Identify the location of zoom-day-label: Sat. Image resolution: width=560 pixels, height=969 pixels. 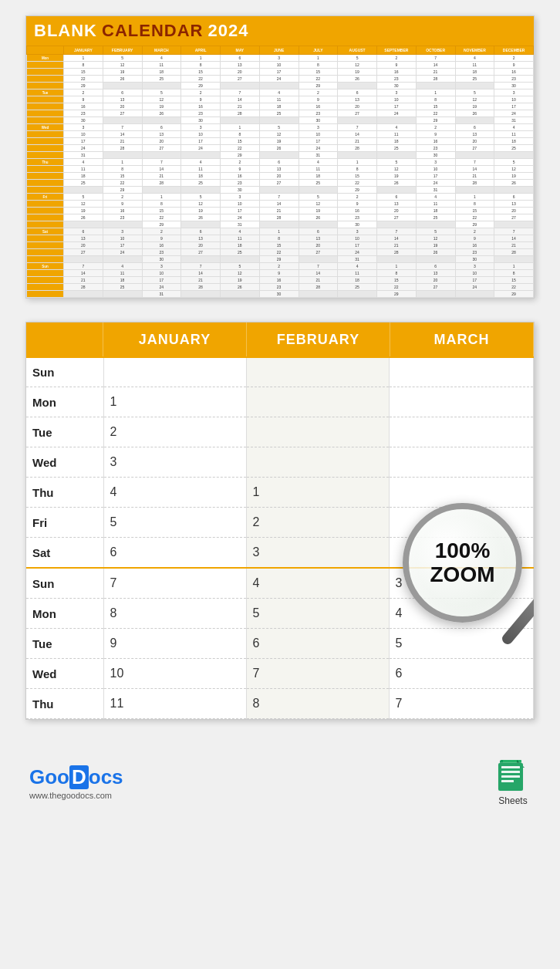
(65, 553).